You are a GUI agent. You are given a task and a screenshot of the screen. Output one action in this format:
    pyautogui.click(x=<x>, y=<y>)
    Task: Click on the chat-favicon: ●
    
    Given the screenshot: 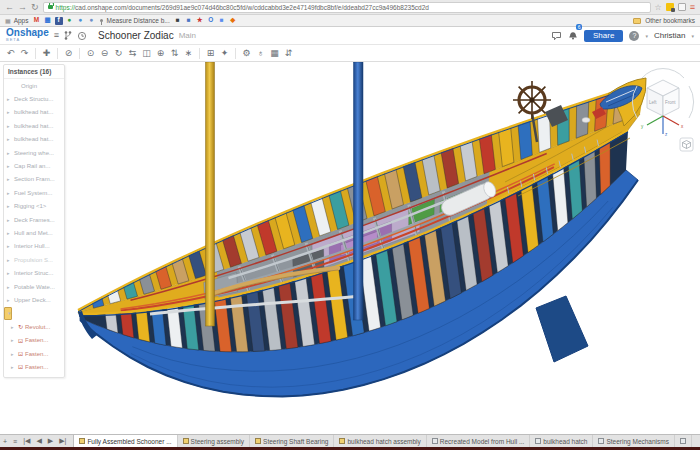 What is the action you would take?
    pyautogui.click(x=81, y=21)
    